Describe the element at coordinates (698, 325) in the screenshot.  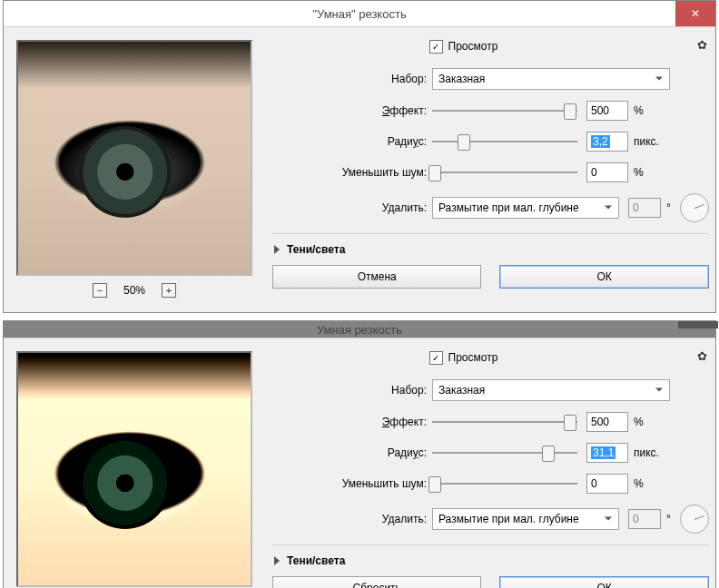
I see `close-button` at that location.